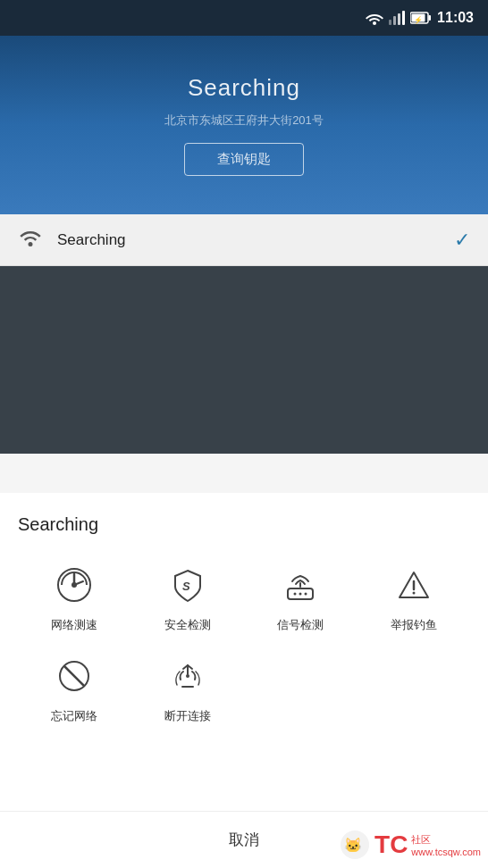 This screenshot has width=488, height=868. I want to click on speed-test-label: 网络测速, so click(74, 625).